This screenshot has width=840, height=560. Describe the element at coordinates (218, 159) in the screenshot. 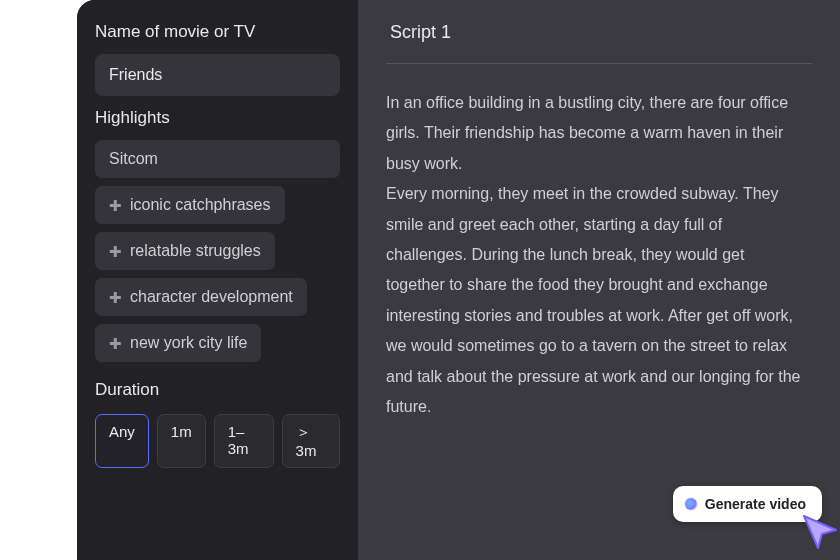

I see `highlight-chip-primary: Sitcom` at that location.